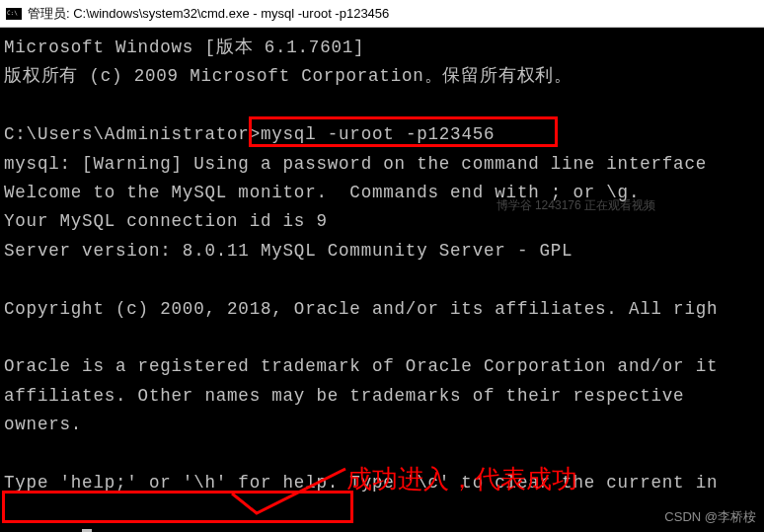  Describe the element at coordinates (87, 531) in the screenshot. I see `cursor` at that location.